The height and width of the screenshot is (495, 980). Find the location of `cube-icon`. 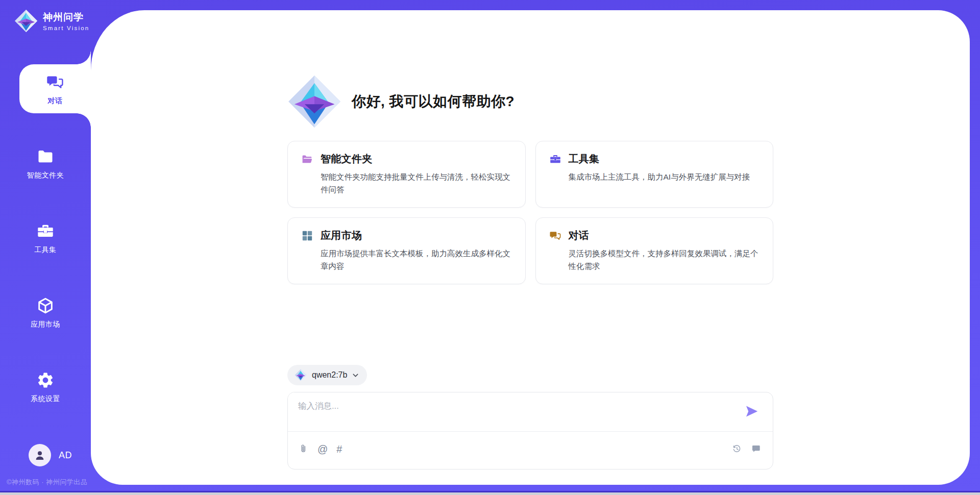

cube-icon is located at coordinates (45, 306).